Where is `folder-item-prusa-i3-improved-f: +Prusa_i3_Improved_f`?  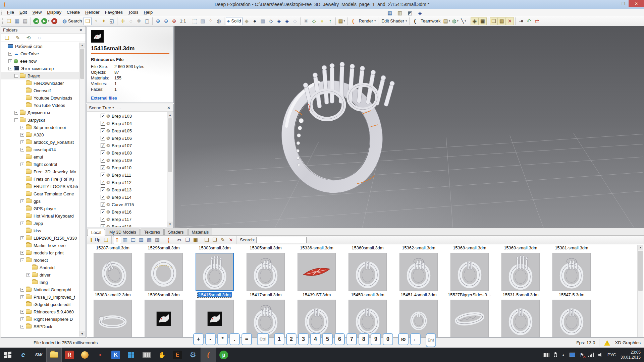
folder-item-prusa-i3-improved-f: +Prusa_i3_Improved_f is located at coordinates (40, 297).